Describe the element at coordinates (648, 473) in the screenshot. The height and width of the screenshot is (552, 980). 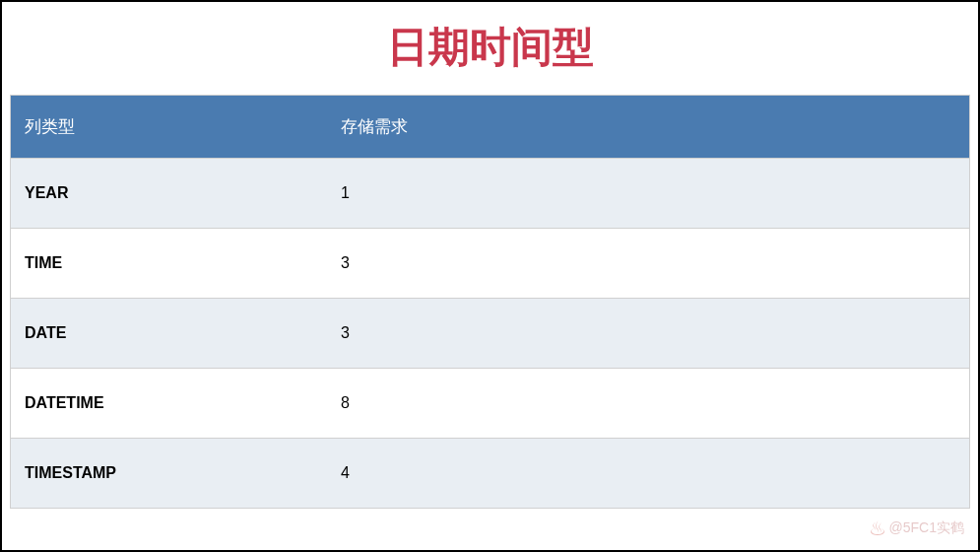
I see `cell-storage: 4` at that location.